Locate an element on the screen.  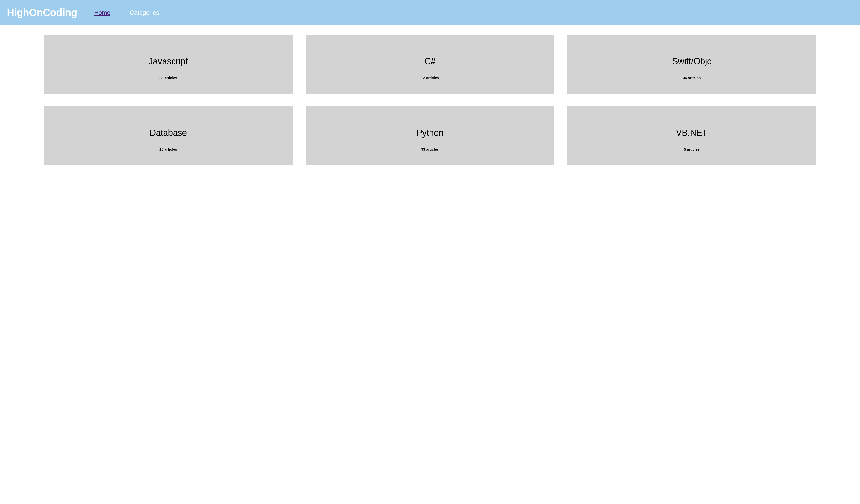
category-count: 23 articles is located at coordinates (168, 78).